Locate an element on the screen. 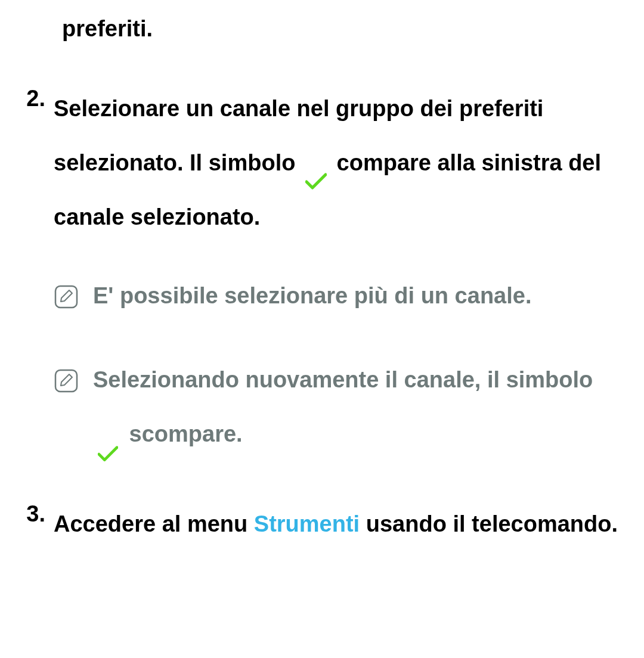  orphan-continuation-text: preferiti. is located at coordinates (340, 29).